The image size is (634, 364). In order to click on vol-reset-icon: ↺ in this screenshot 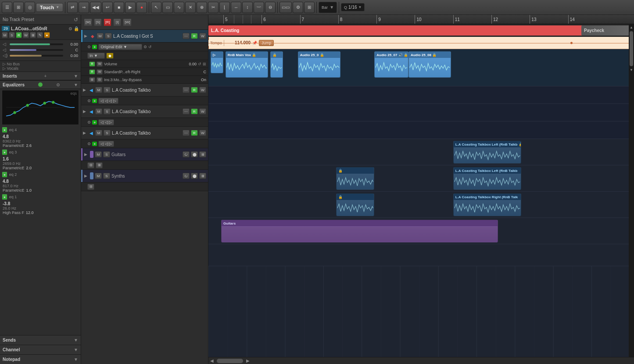, I will do `click(200, 64)`.